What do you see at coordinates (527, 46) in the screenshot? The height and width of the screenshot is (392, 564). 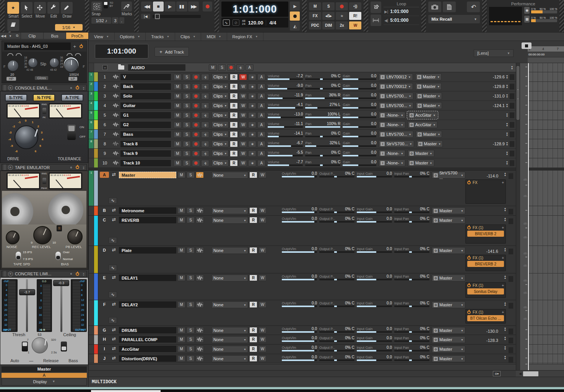 I see `now-time-marker` at bounding box center [527, 46].